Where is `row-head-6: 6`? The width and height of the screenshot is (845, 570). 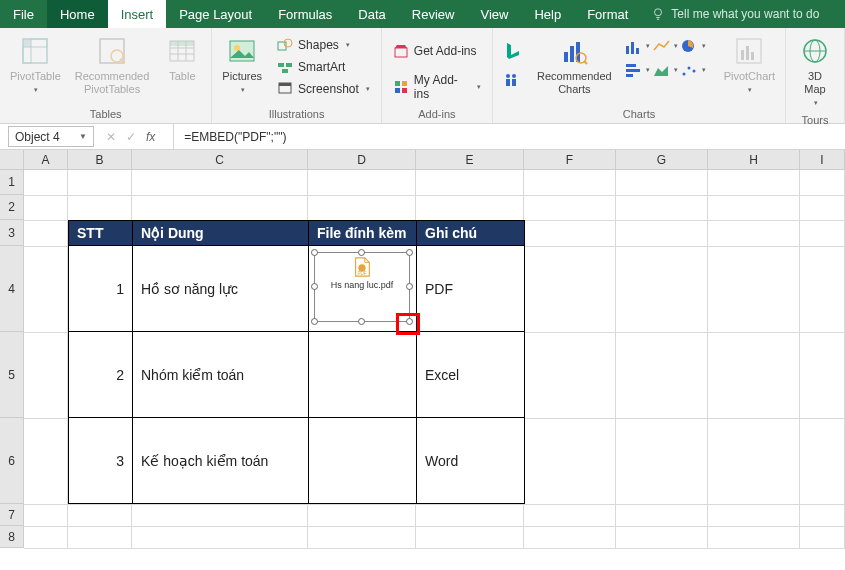
row-head-6: 6 is located at coordinates (12, 461).